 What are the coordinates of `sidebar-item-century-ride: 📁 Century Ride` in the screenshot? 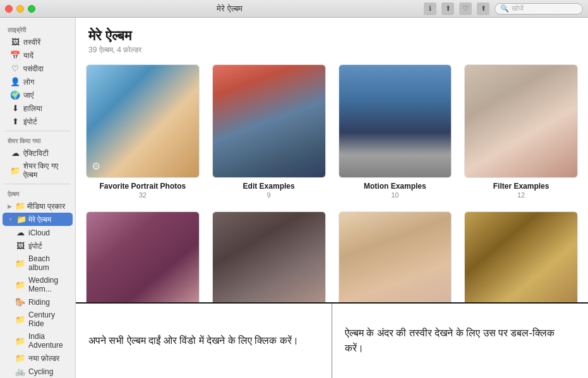 It's located at (38, 319).